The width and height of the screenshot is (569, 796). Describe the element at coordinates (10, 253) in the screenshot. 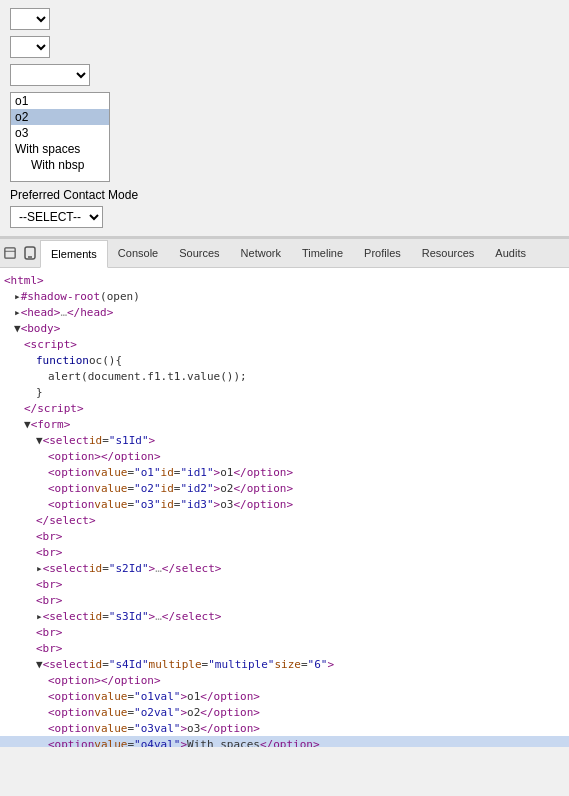

I see `inspect-icon` at that location.